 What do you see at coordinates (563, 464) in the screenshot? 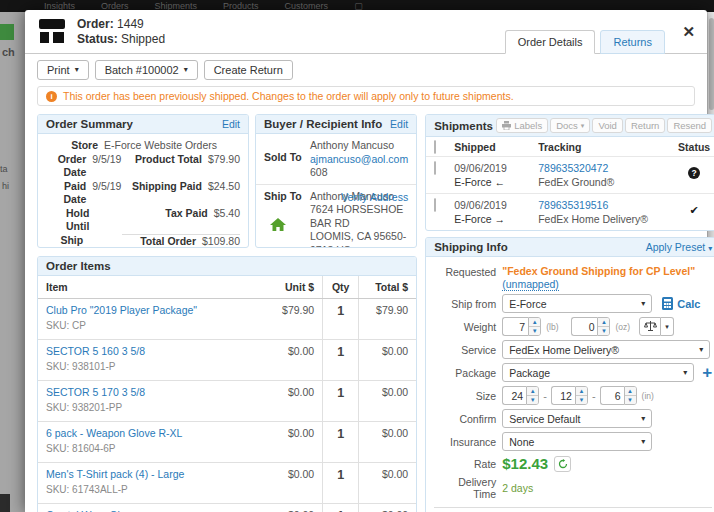
I see `refresh-icon` at bounding box center [563, 464].